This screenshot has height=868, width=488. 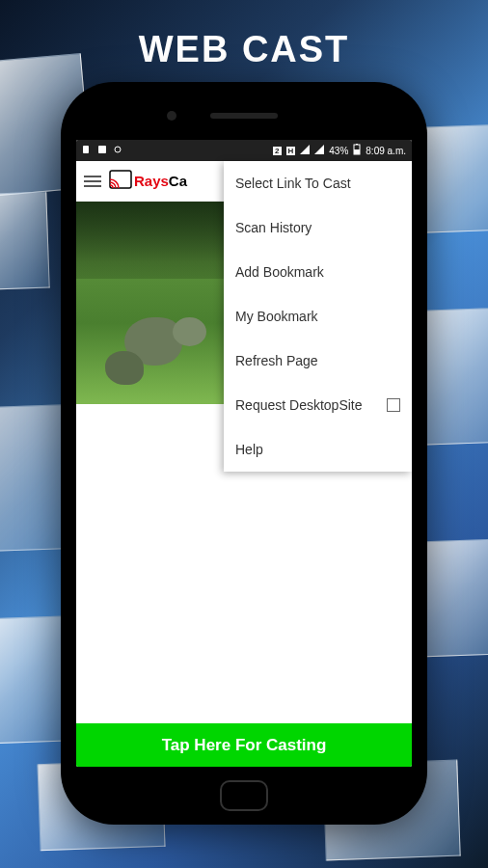 What do you see at coordinates (93, 181) in the screenshot?
I see `menu-button` at bounding box center [93, 181].